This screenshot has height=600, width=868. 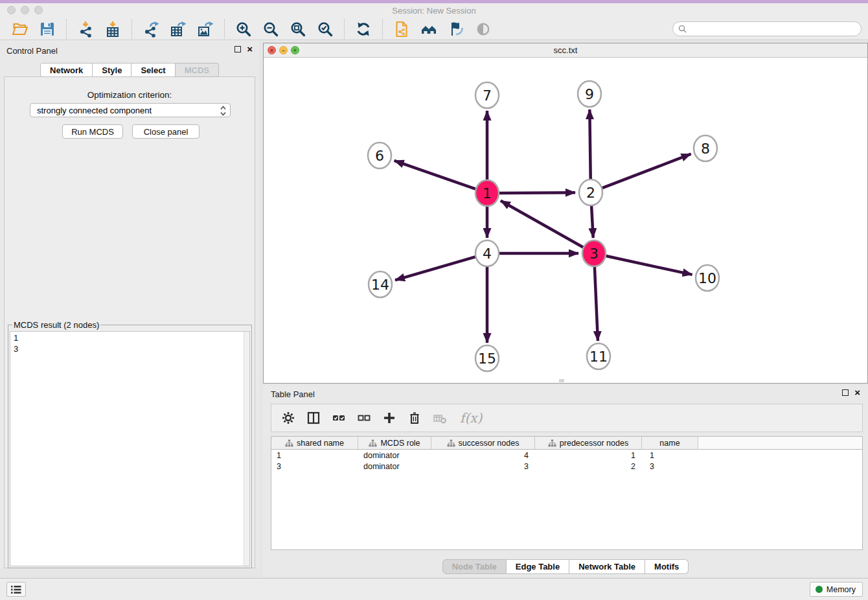 I want to click on result-scrollbar, so click(x=246, y=448).